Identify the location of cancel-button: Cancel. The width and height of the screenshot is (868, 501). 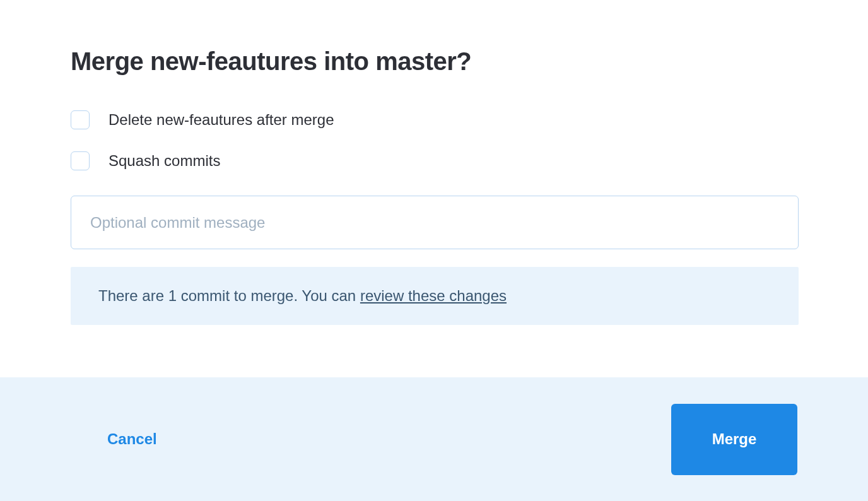
(132, 439).